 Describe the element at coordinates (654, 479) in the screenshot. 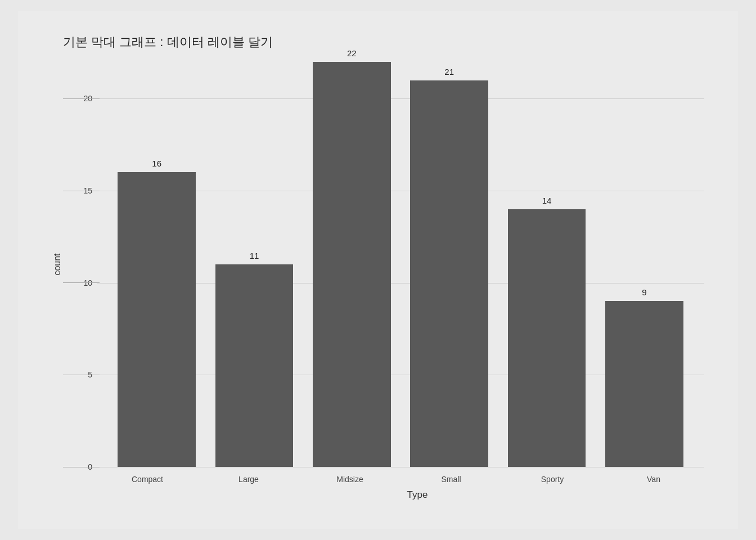

I see `x-tick-van: Van` at that location.